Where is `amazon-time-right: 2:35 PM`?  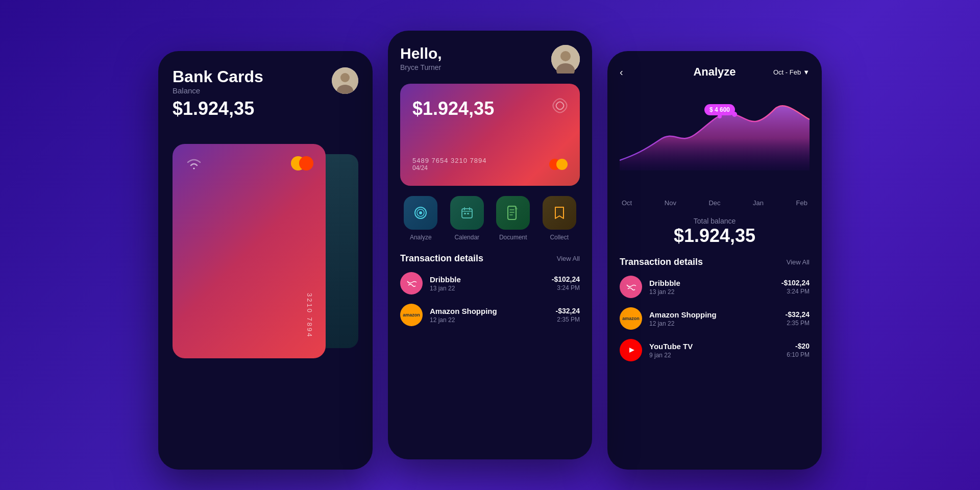 amazon-time-right: 2:35 PM is located at coordinates (797, 323).